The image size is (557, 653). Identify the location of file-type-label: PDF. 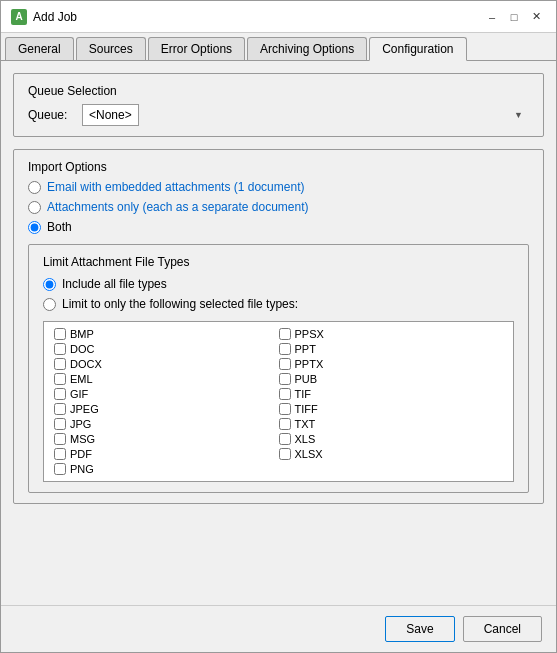
(81, 454).